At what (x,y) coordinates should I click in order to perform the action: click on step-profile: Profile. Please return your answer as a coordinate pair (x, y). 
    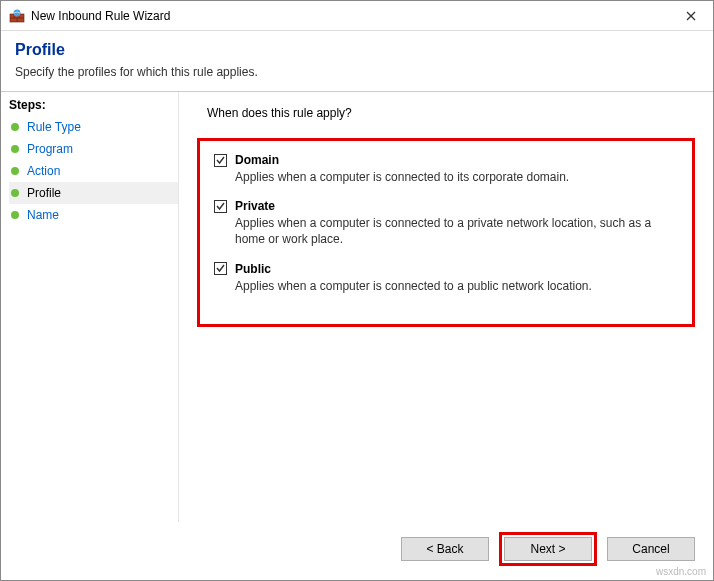
    Looking at the image, I should click on (94, 193).